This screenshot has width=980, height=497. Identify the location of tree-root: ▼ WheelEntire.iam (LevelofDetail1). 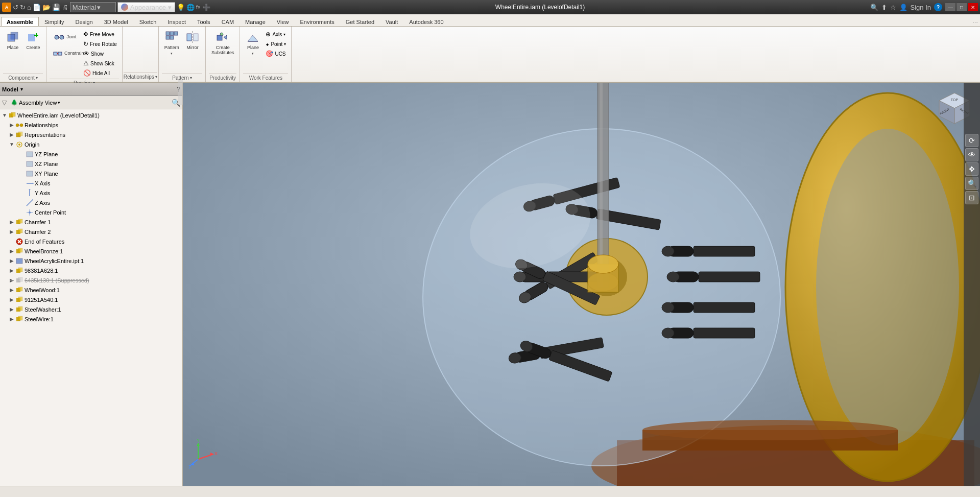
(91, 115).